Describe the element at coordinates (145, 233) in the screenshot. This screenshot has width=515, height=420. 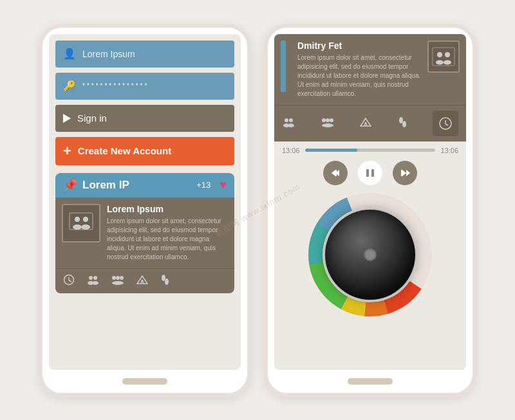
I see `card-body: Lorem Ipsum Lorem ipsum dolor sit amet, …` at that location.